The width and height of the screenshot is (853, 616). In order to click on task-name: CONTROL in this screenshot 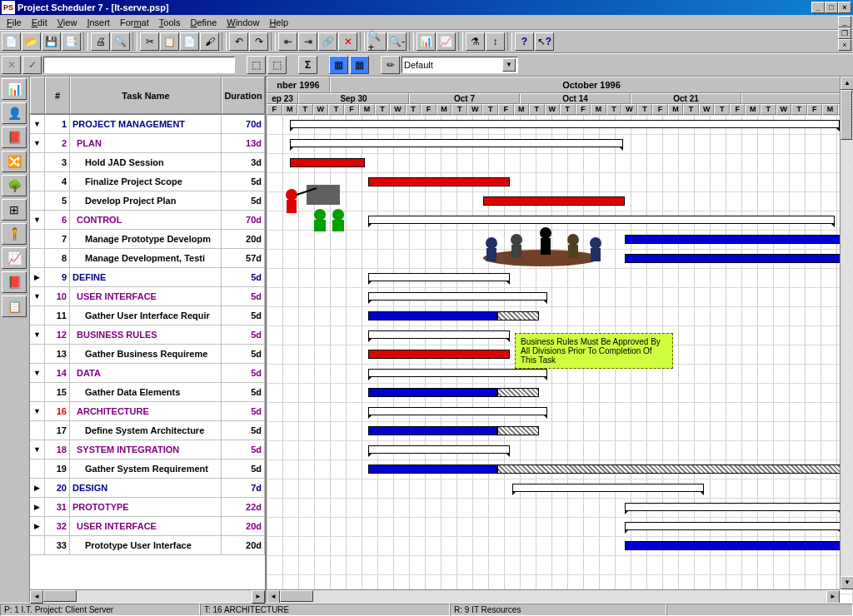, I will do `click(146, 220)`.